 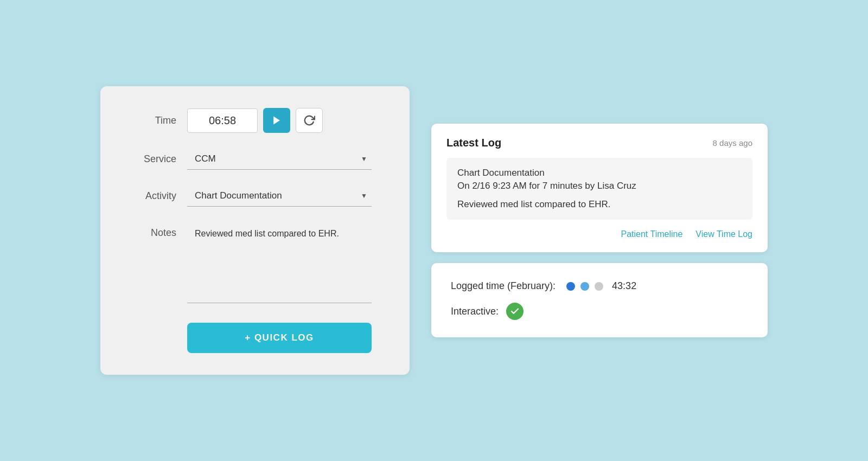 I want to click on activity-select-wrapper: Chart Documentation Care Plan Phone Call…, so click(x=279, y=196).